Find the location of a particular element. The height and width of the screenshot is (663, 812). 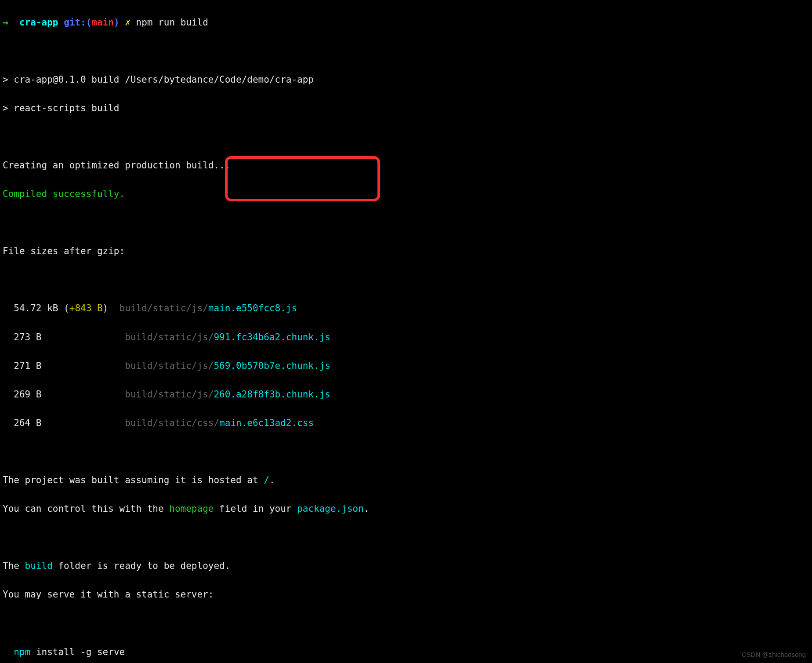

prompt-arrow: → is located at coordinates (5, 22).